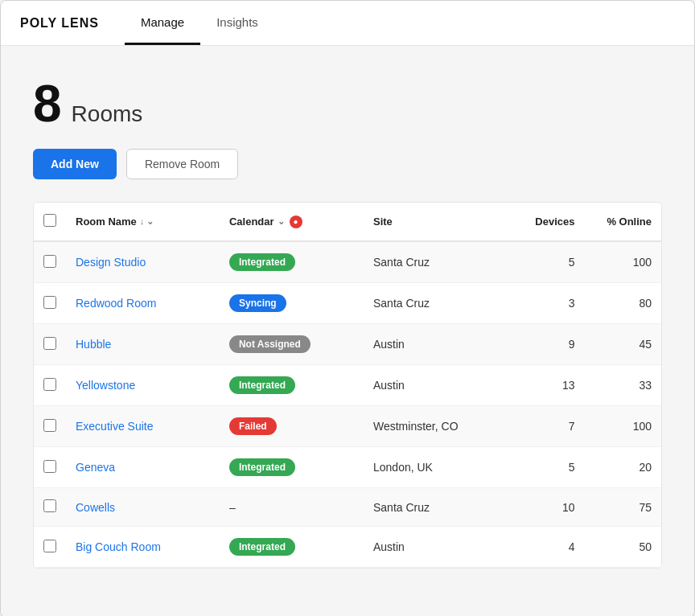 The image size is (695, 616). I want to click on rooms-count: 8, so click(47, 104).